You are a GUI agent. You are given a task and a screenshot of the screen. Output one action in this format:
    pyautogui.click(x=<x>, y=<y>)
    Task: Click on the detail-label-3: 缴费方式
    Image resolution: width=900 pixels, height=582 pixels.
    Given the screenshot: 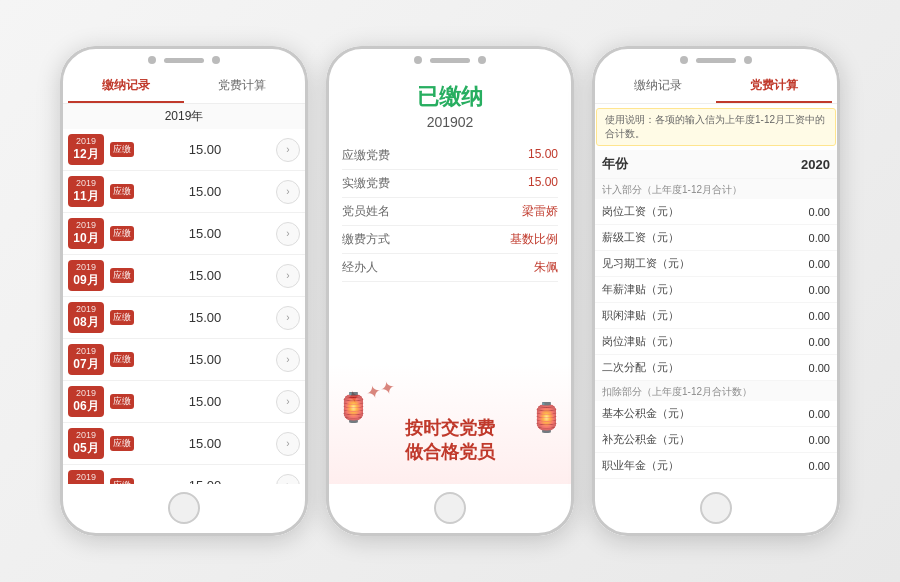 What is the action you would take?
    pyautogui.click(x=366, y=240)
    